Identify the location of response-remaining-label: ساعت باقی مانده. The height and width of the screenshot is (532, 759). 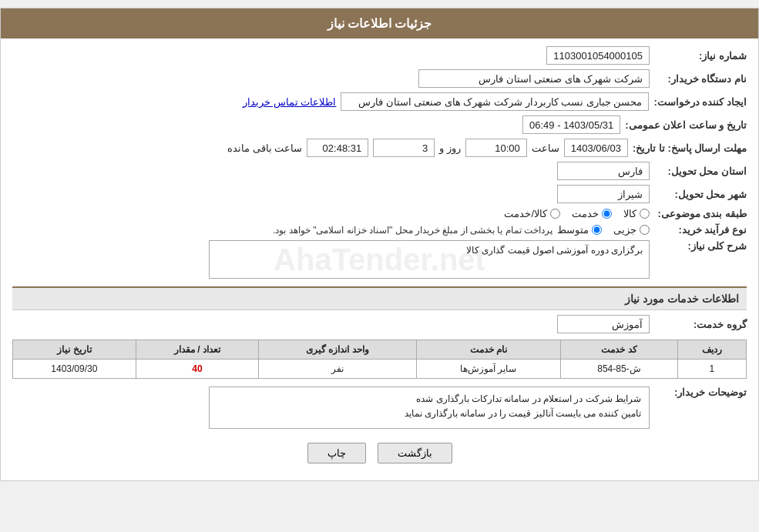
(265, 148).